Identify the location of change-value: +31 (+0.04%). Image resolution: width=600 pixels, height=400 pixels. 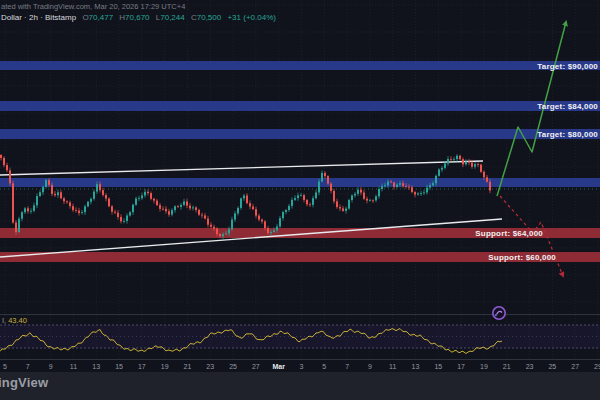
(251, 18).